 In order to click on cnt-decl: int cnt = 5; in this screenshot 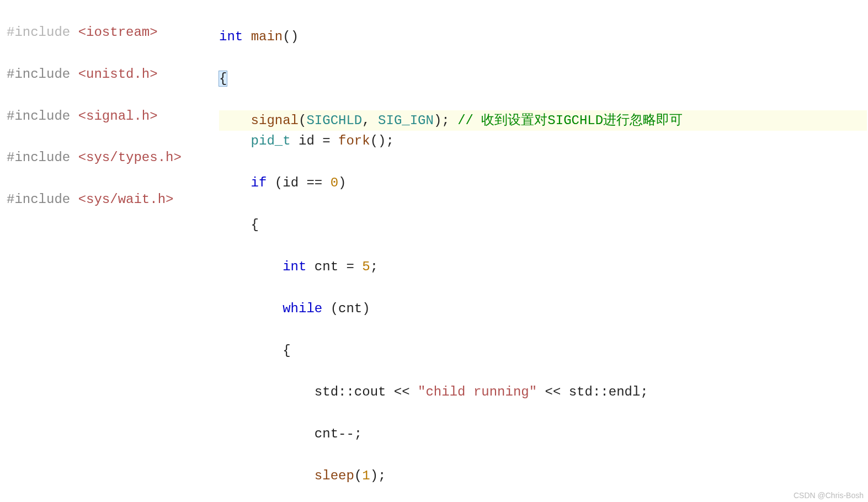, I will do `click(543, 267)`.